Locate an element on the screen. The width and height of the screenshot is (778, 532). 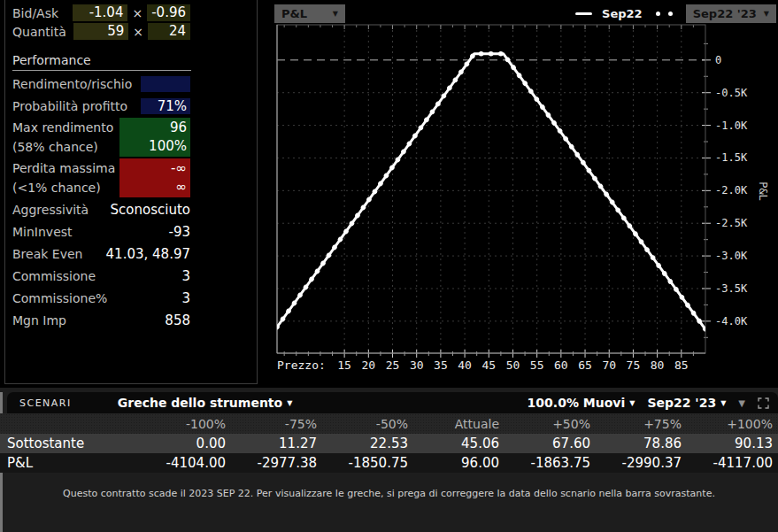
column-header: -100% is located at coordinates (181, 424).